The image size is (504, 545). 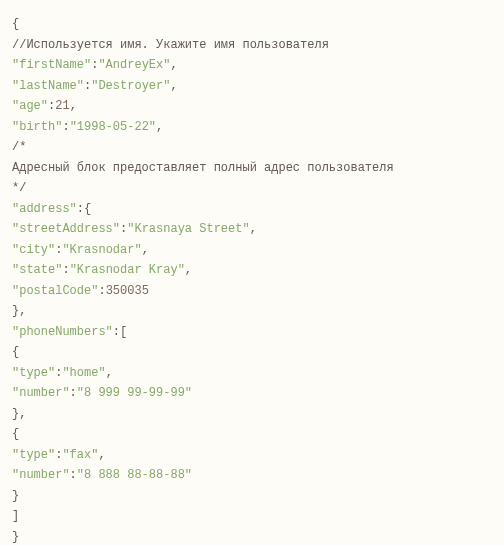 I want to click on code-line: "type":"fax",, so click(x=252, y=456).